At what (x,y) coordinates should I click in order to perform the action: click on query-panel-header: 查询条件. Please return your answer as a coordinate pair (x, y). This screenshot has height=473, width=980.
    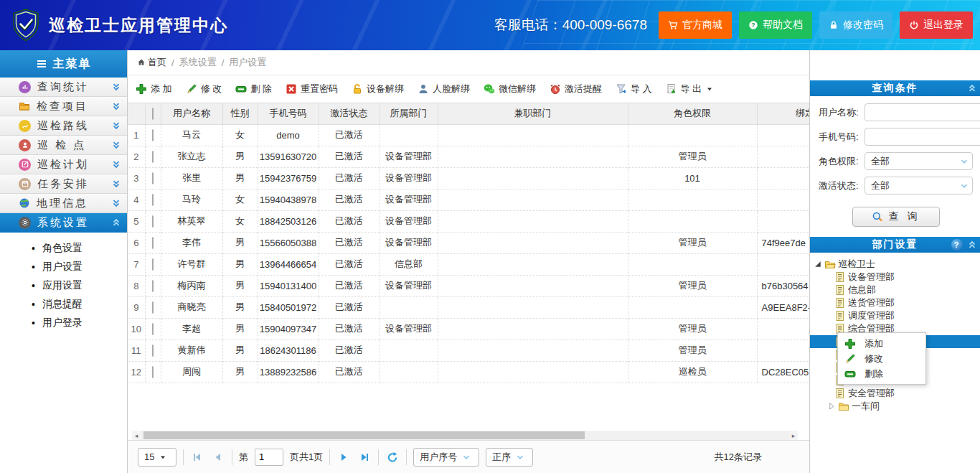
    Looking at the image, I should click on (895, 88).